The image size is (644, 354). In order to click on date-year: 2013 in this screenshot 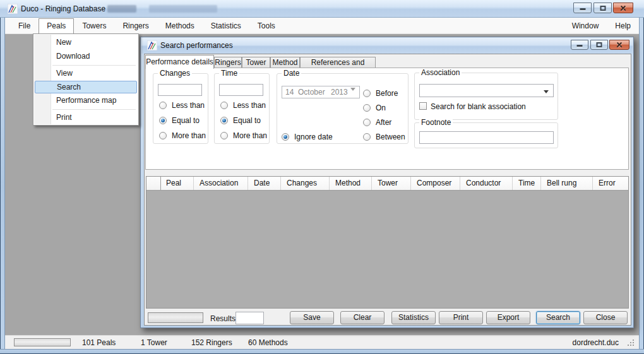, I will do `click(340, 92)`.